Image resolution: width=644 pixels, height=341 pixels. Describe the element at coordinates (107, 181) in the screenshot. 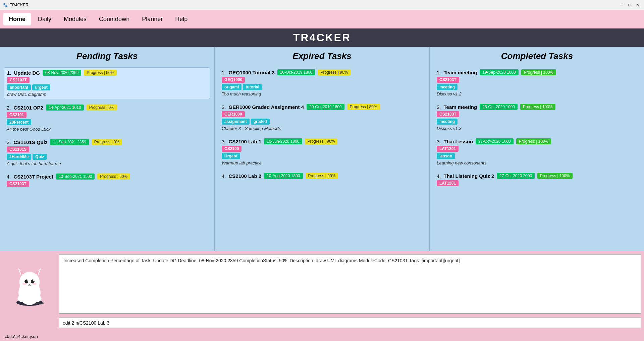

I see `pending-task-4: 4. CS2103T Project 13-Sep-2021 1500 Prog…` at that location.